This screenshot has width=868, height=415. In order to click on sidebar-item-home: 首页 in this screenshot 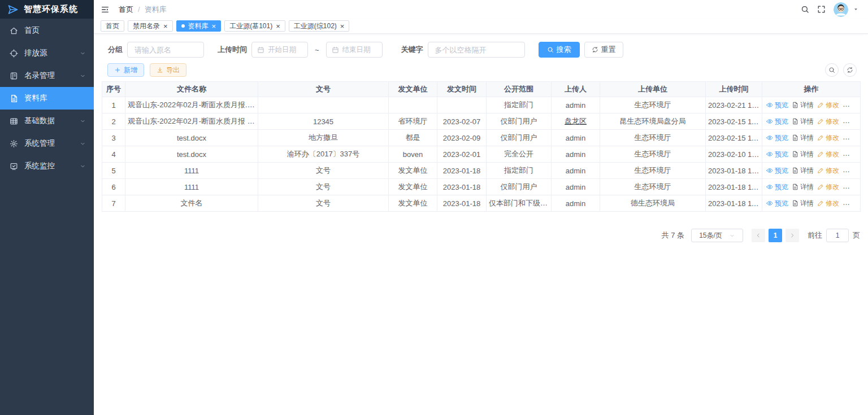, I will do `click(47, 30)`.